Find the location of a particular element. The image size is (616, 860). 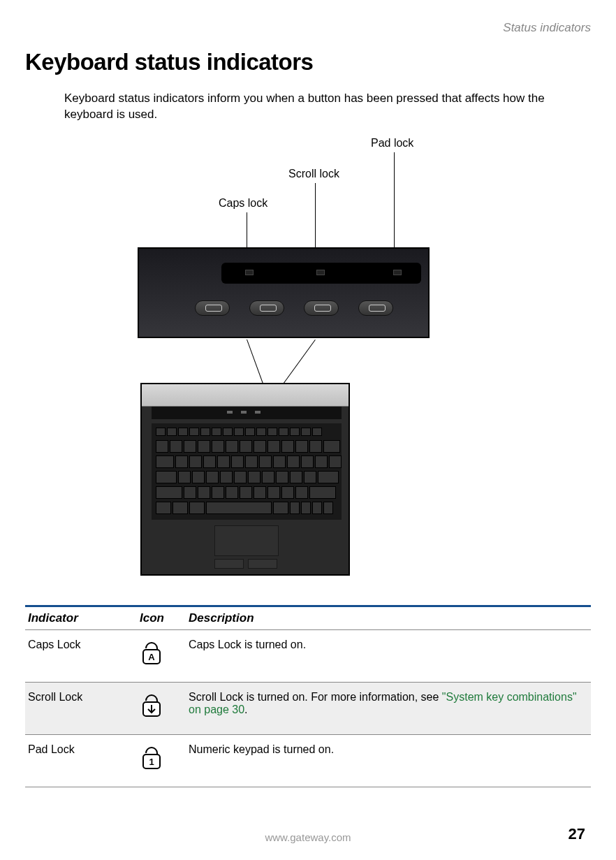

laptop-hinge is located at coordinates (247, 413).